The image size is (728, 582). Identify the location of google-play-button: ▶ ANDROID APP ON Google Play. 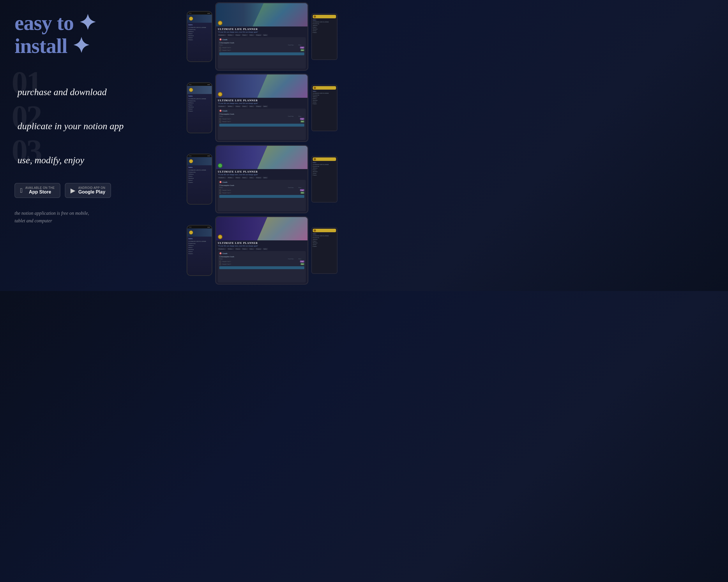
(88, 190).